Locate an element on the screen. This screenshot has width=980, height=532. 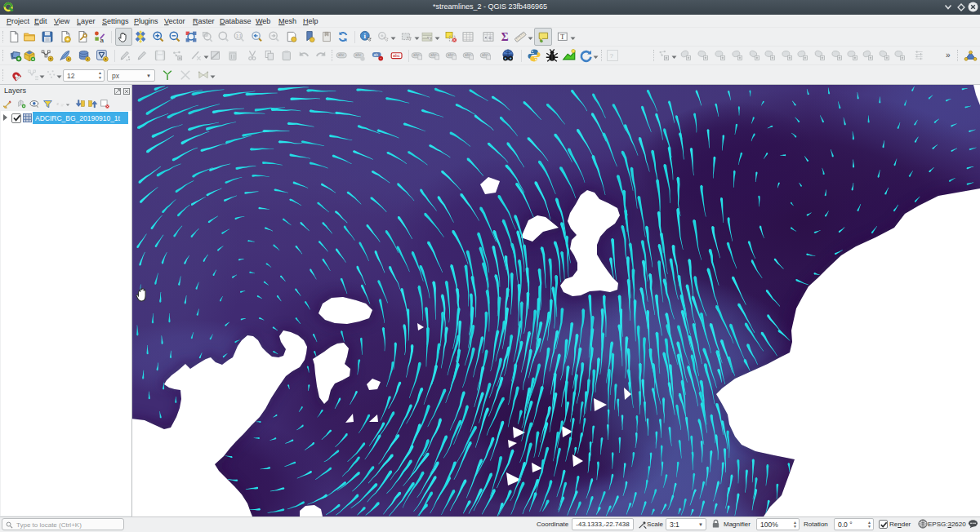
svg-text: 1:1 is located at coordinates (238, 36).